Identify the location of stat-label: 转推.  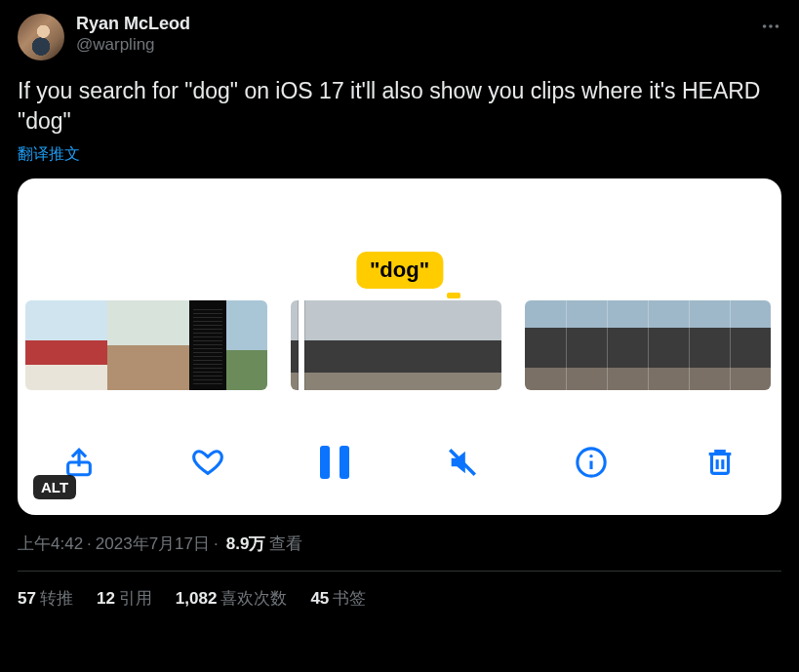
(57, 599).